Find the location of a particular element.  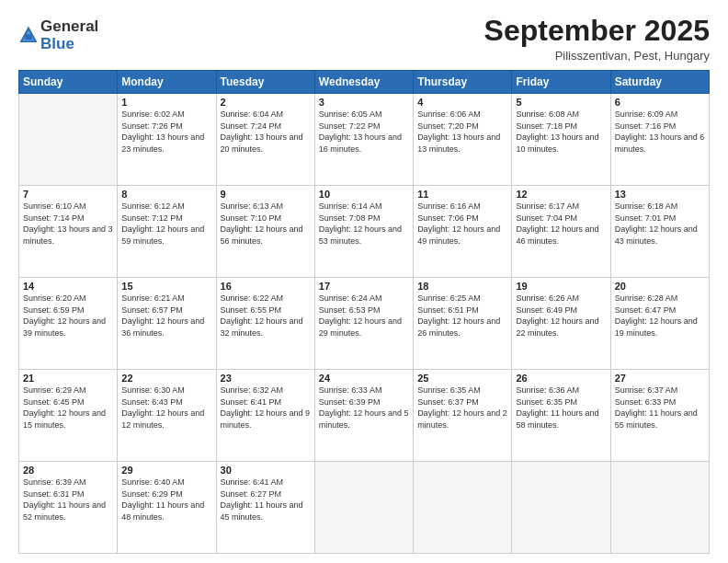

day-number: 15 is located at coordinates (166, 286).